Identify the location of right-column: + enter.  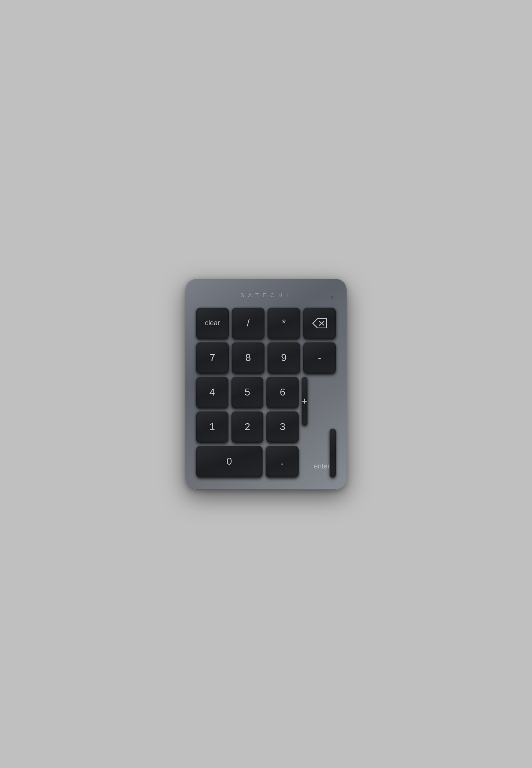
(319, 427).